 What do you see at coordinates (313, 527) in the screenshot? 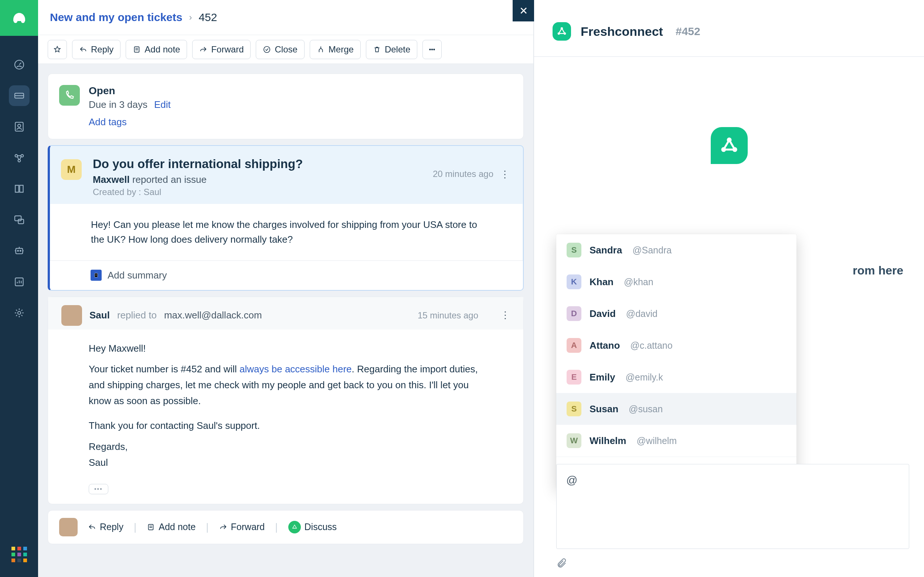
I see `footer-discuss-button: Discuss` at bounding box center [313, 527].